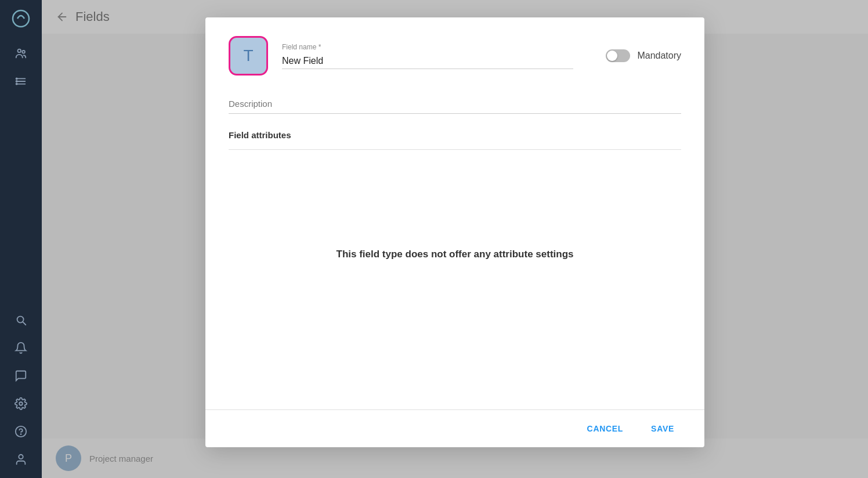 This screenshot has width=868, height=478. What do you see at coordinates (455, 104) in the screenshot?
I see `description-input` at bounding box center [455, 104].